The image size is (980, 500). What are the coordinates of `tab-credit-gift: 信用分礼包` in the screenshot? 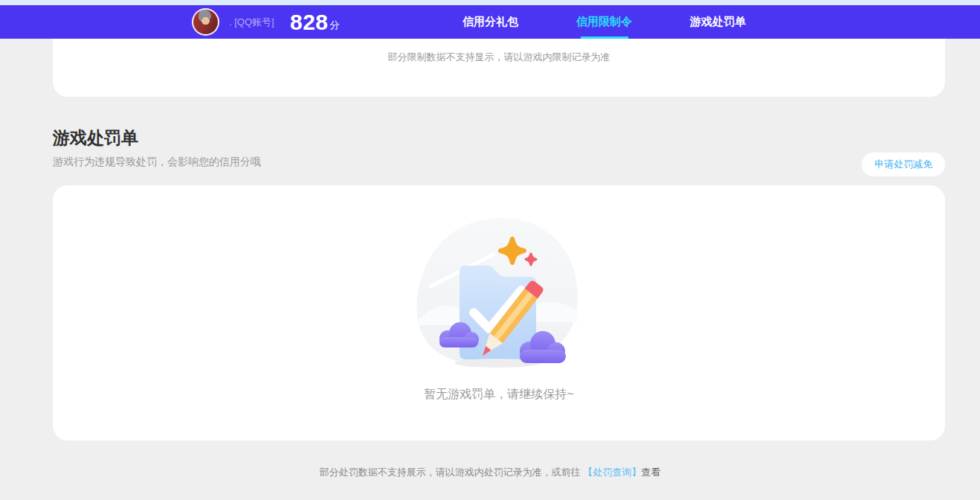 It's located at (491, 22).